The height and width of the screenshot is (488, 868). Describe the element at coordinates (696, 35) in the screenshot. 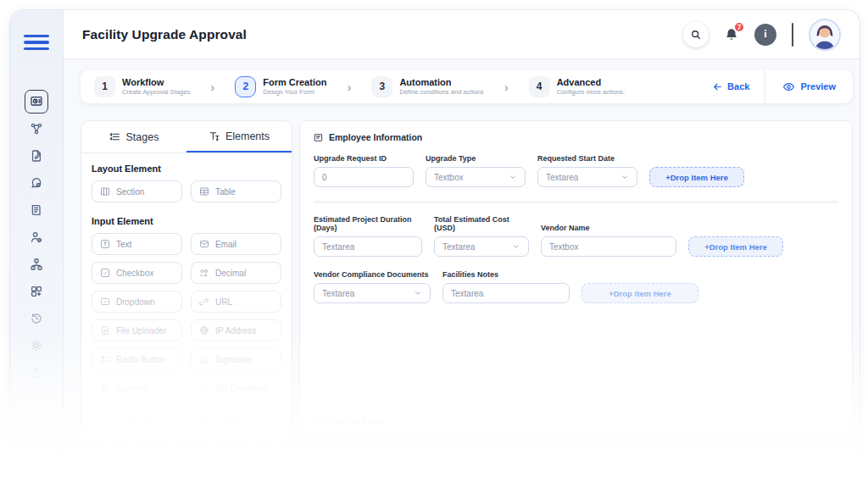

I see `search-button` at that location.